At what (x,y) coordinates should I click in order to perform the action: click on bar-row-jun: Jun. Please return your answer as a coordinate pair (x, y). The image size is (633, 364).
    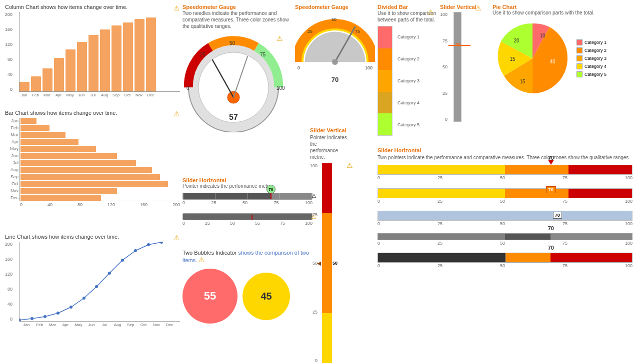
    Looking at the image, I should click on (100, 156).